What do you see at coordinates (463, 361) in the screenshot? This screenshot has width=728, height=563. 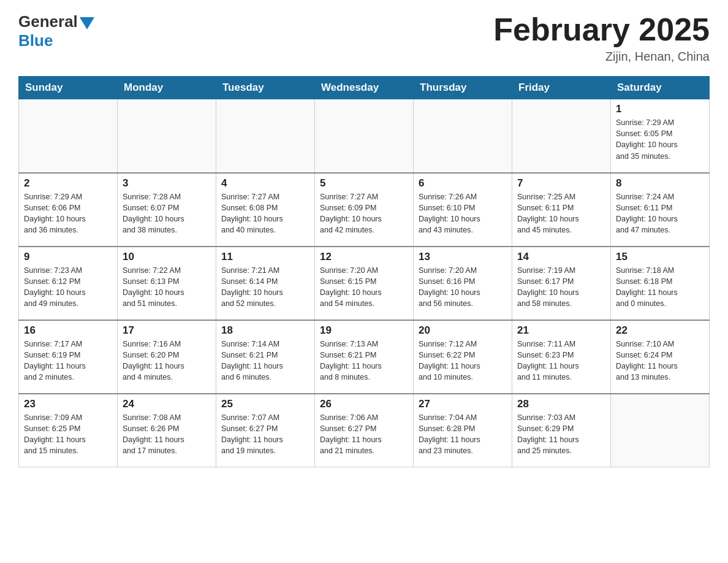 I see `day-info: Sunrise: 7:12 AM Sunset: 6:22 PM Dayligh…` at bounding box center [463, 361].